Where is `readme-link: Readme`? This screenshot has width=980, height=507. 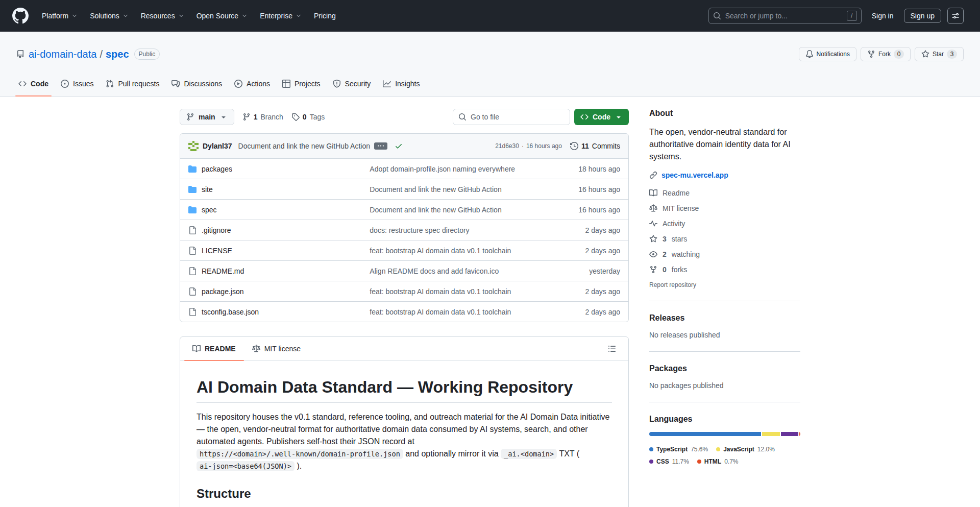
readme-link: Readme is located at coordinates (725, 193).